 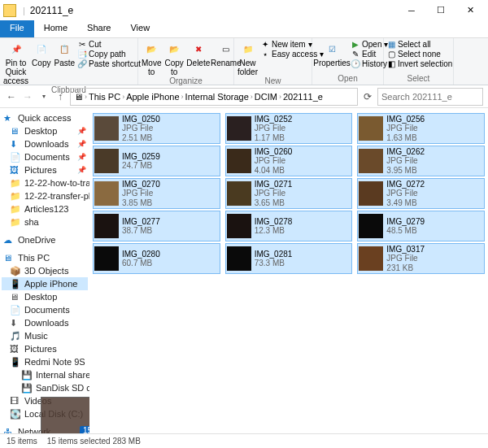 I want to click on edit-icon: ✎, so click(x=355, y=54).